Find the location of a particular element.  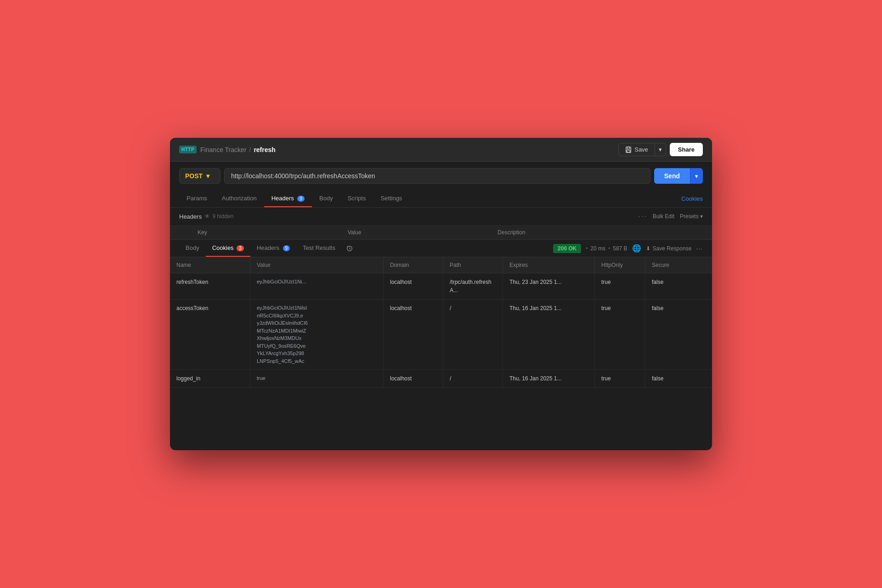

resp-tab-body-label: Body is located at coordinates (192, 248).